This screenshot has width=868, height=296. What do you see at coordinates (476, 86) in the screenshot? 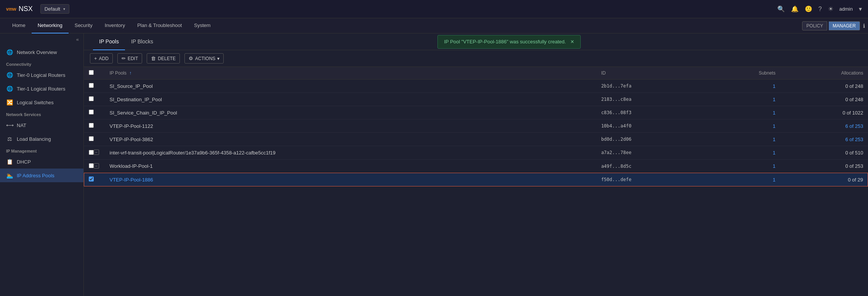
I see `table-row: SI_Source_IP_Pool2b1d...7efa10 of 248` at bounding box center [476, 86].